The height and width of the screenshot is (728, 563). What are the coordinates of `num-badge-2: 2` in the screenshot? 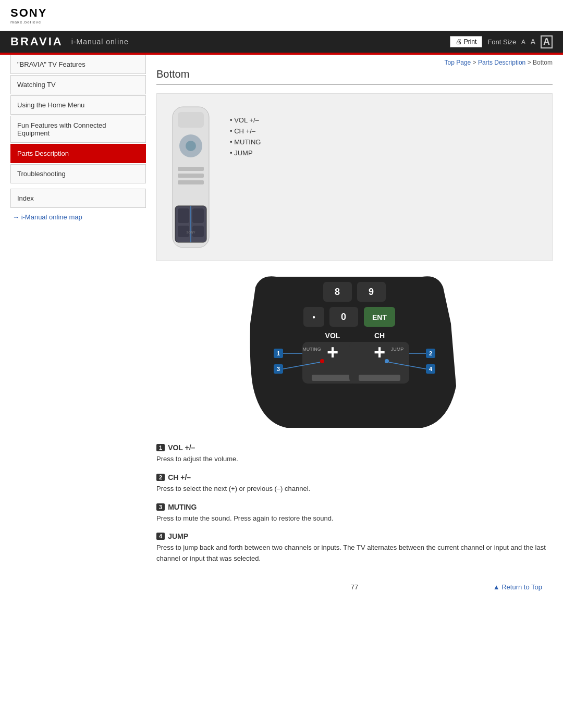 It's located at (161, 477).